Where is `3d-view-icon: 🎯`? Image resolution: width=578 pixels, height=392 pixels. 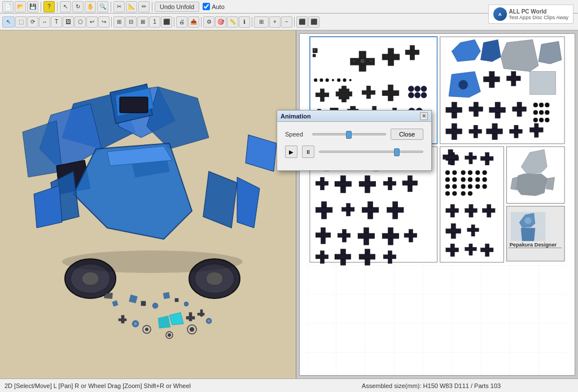 3d-view-icon: 🎯 is located at coordinates (221, 22).